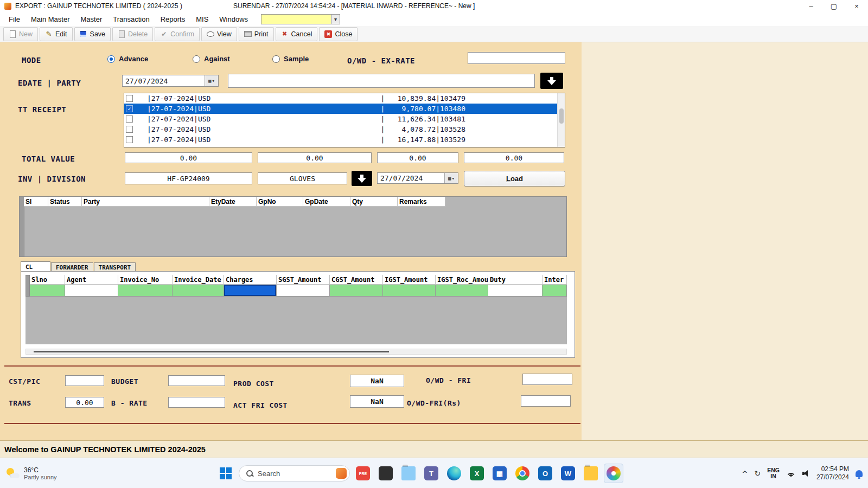  What do you see at coordinates (256, 34) in the screenshot?
I see `print-button: Print` at bounding box center [256, 34].